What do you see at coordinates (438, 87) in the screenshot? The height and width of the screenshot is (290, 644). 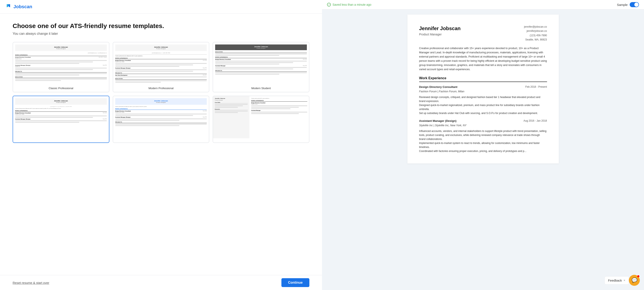 I see `job-title-1: Design Directory Consultant` at bounding box center [438, 87].